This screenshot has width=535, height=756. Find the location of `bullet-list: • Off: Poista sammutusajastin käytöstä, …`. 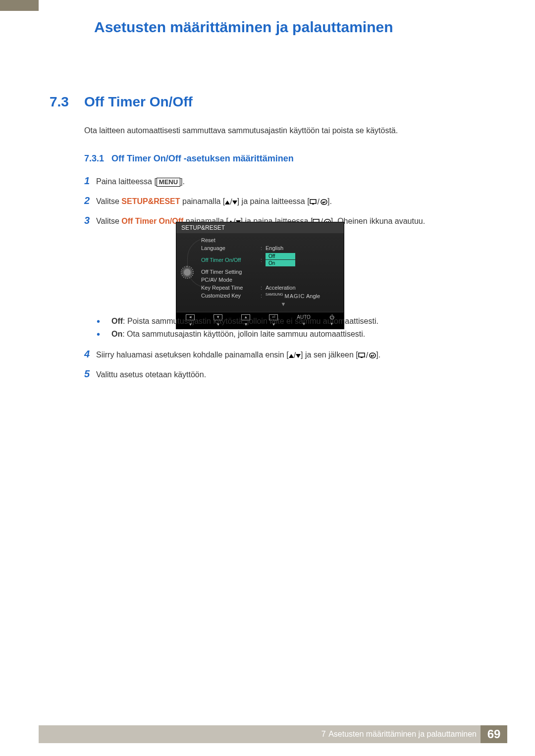

bullet-list: • Off: Poista sammutusajastin käytöstä, … is located at coordinates (287, 330).